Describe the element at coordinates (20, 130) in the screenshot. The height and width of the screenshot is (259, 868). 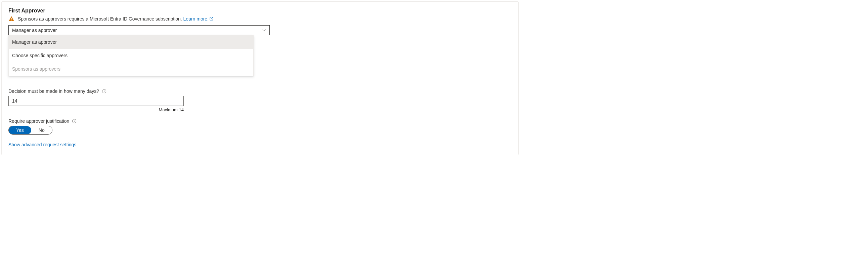
I see `justification-yes: Yes` at that location.